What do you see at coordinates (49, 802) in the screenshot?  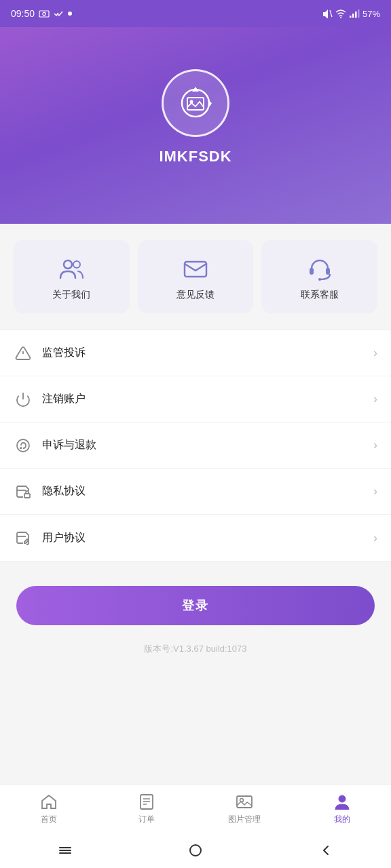 I see `home-icon` at bounding box center [49, 802].